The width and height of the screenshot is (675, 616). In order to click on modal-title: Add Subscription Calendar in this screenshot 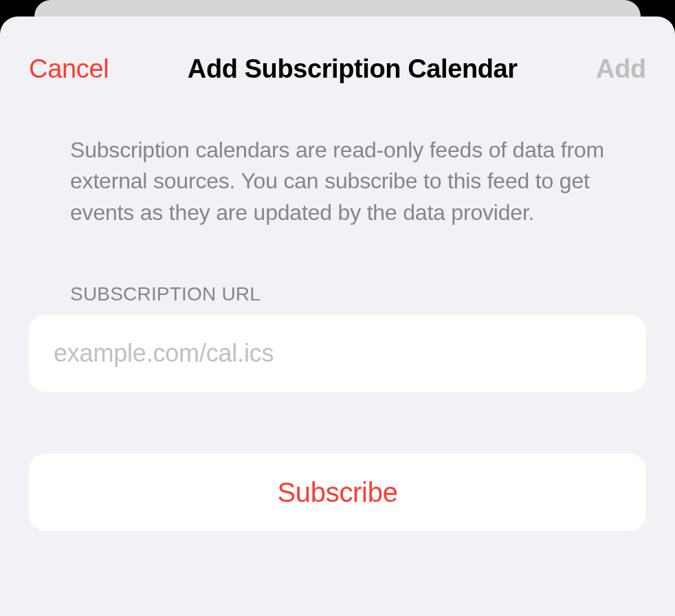, I will do `click(353, 69)`.